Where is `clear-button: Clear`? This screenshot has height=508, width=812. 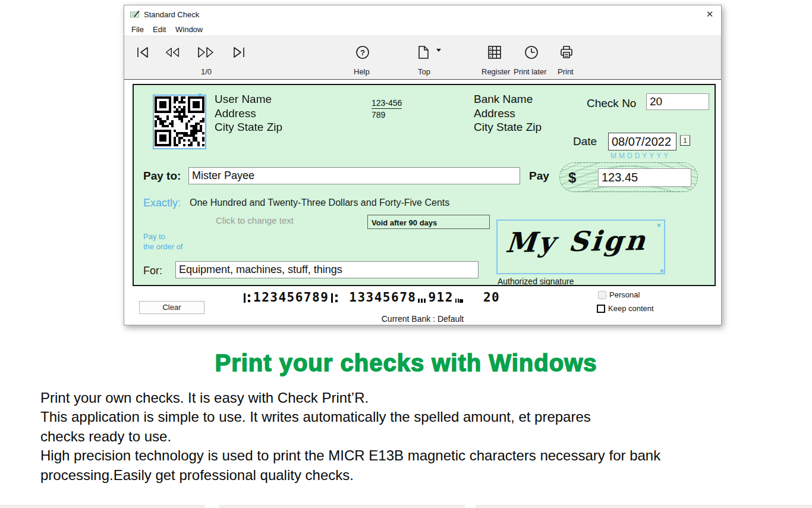
clear-button: Clear is located at coordinates (172, 308).